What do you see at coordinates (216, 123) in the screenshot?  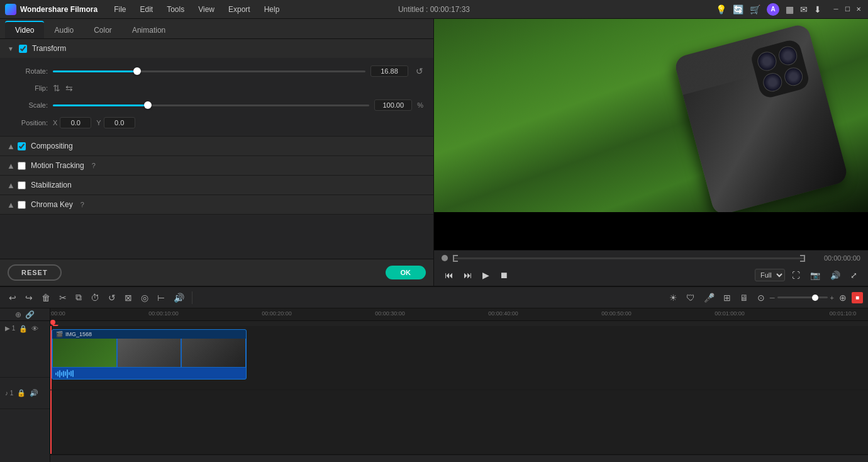 I see `position-row: Position: X Y` at bounding box center [216, 123].